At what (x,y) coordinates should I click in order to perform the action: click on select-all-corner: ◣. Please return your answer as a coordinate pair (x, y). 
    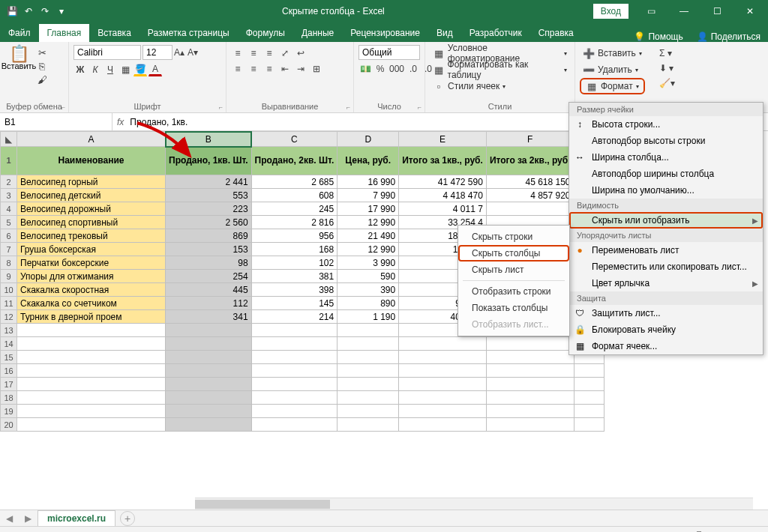
    Looking at the image, I should click on (9, 139).